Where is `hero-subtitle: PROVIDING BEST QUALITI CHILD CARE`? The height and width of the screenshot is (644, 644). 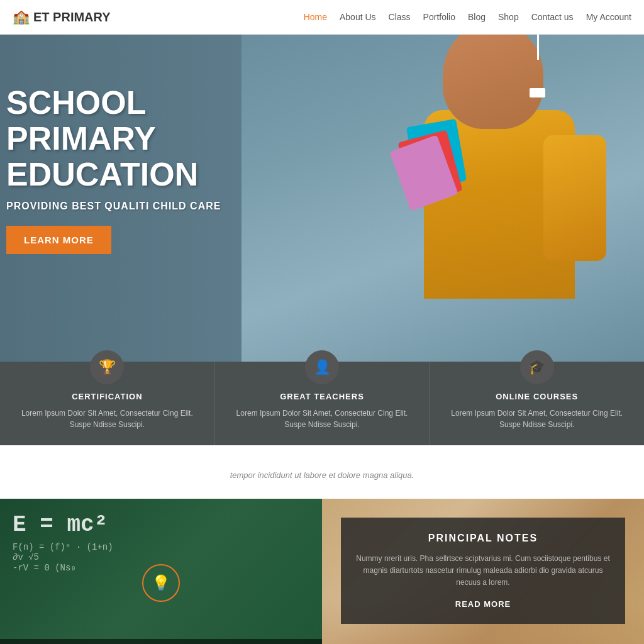
hero-subtitle: PROVIDING BEST QUALITI CHILD CARE is located at coordinates (138, 206).